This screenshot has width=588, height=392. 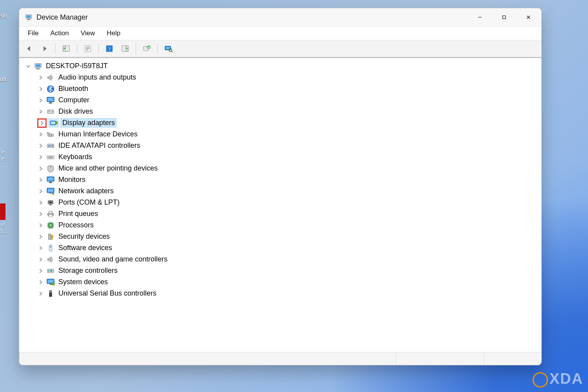 I want to click on cpu-icon, so click(x=51, y=225).